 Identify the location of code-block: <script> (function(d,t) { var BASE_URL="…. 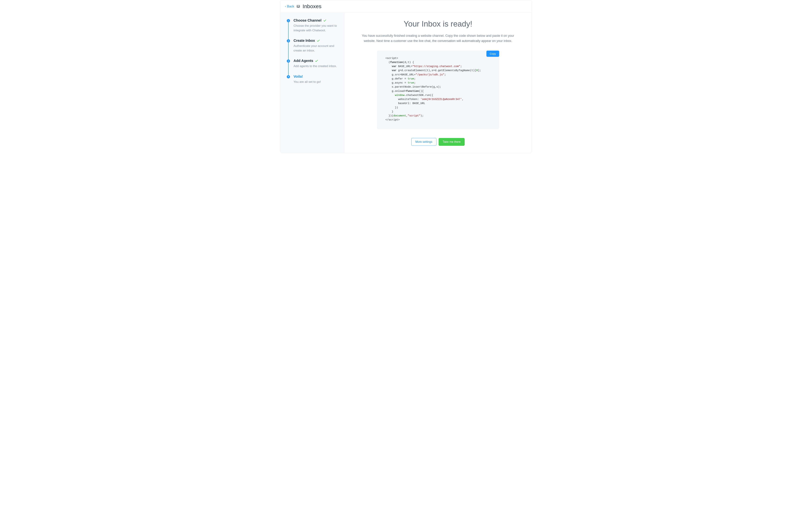
(438, 89).